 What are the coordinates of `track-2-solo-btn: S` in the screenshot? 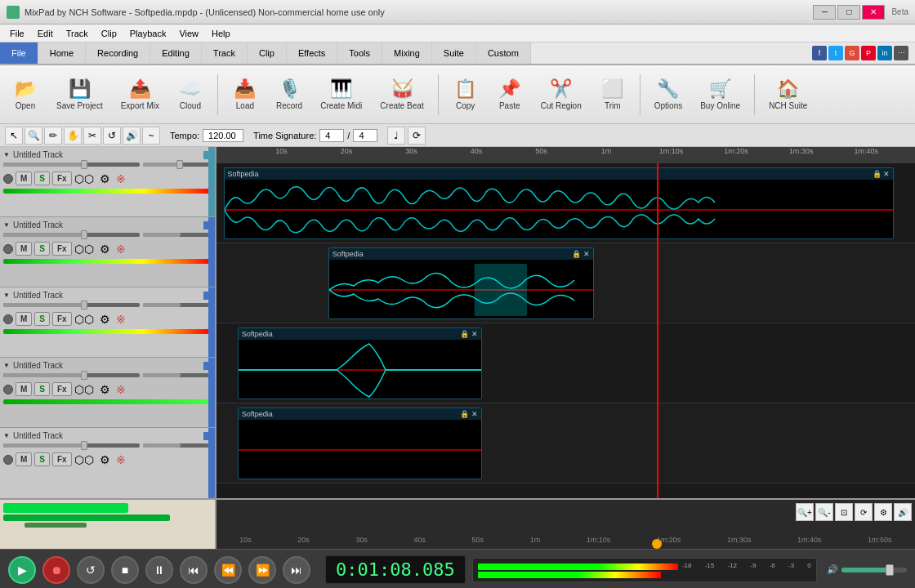 It's located at (42, 248).